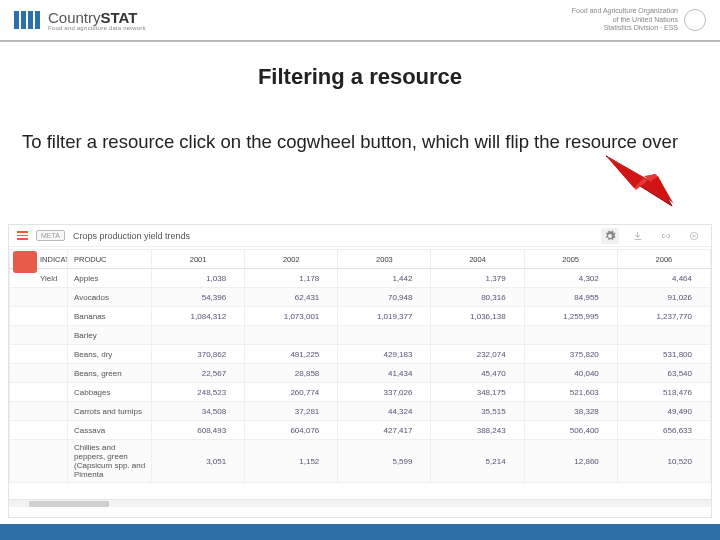 Image resolution: width=720 pixels, height=540 pixels. Describe the element at coordinates (384, 298) in the screenshot. I see `cell-value: 70,948` at that location.